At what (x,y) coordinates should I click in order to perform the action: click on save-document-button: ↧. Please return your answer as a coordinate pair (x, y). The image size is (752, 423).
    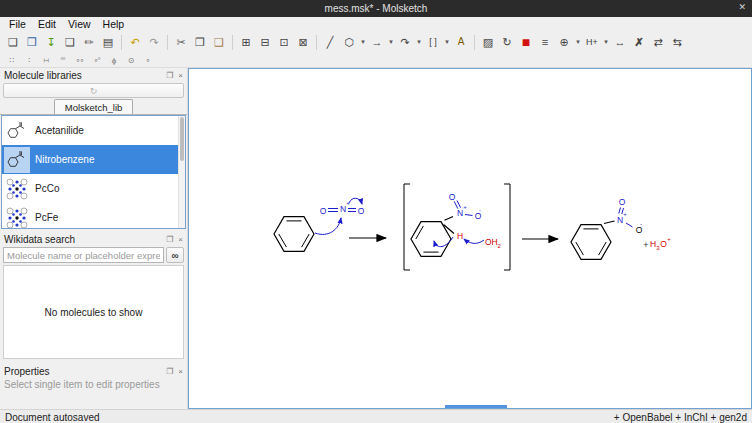
    Looking at the image, I should click on (51, 42).